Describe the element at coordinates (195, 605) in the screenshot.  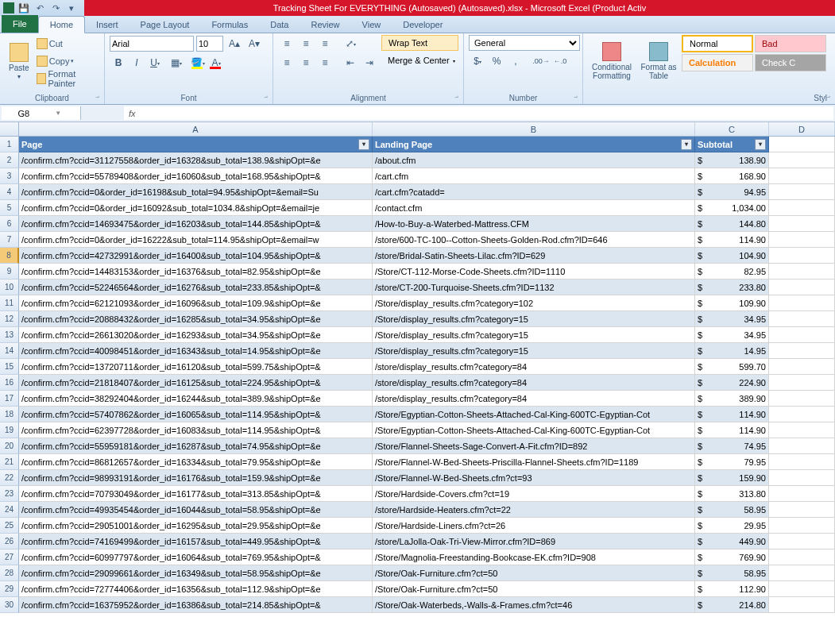
I see `cell-page: /confirm.cfm?ccid=16375952&order_id=1638…` at that location.